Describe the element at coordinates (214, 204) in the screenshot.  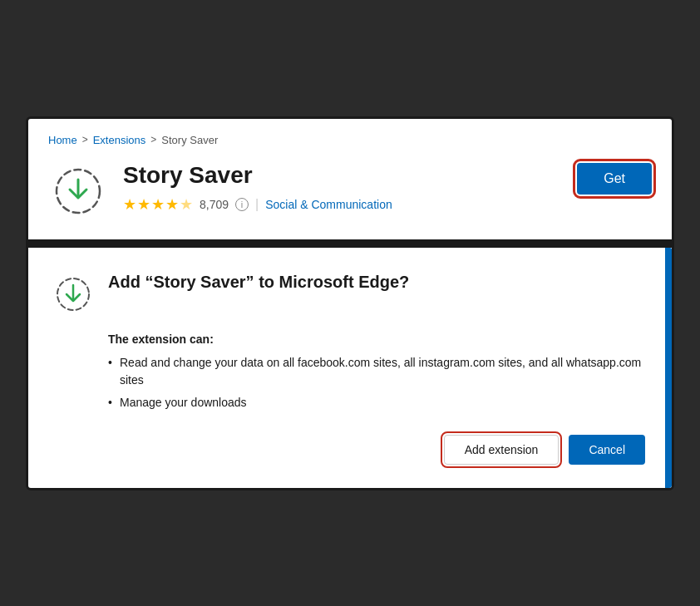
I see `rating-count: 8,709` at that location.